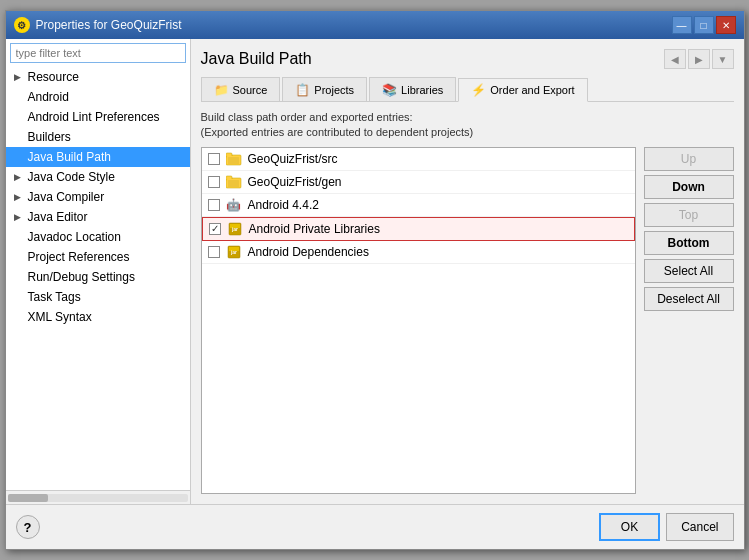  What do you see at coordinates (60, 317) in the screenshot?
I see `sidebar-item-label: XML Syntax` at bounding box center [60, 317].